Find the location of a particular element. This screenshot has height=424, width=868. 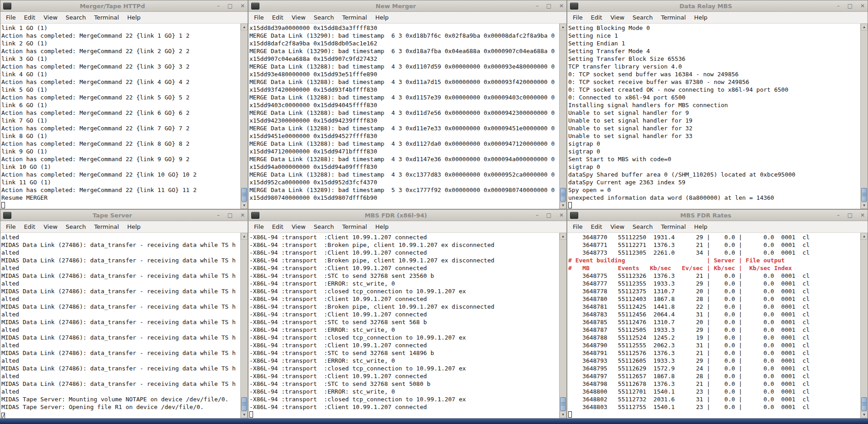

terminal-output: 3648770 55112250 1931.4 29 | 0.0 | 0.0 0… is located at coordinates (714, 325).